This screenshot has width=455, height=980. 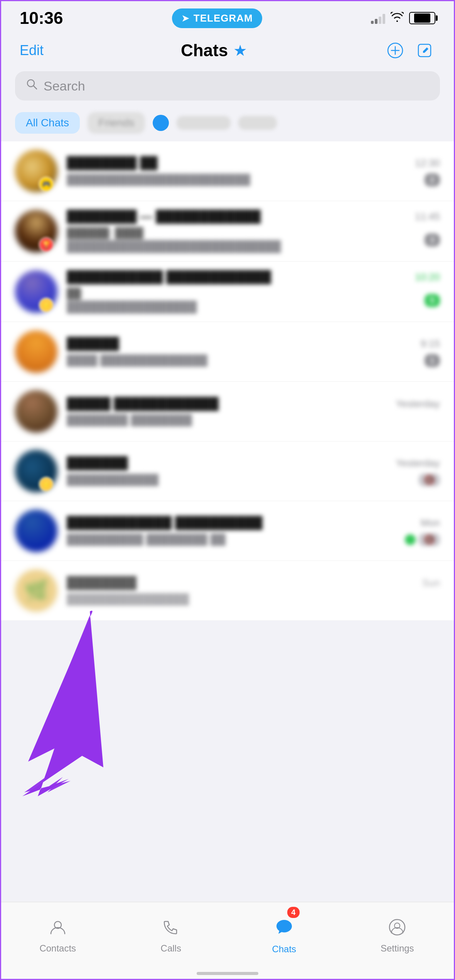 What do you see at coordinates (185, 18) in the screenshot?
I see `telegram-plane-icon: ➤` at bounding box center [185, 18].